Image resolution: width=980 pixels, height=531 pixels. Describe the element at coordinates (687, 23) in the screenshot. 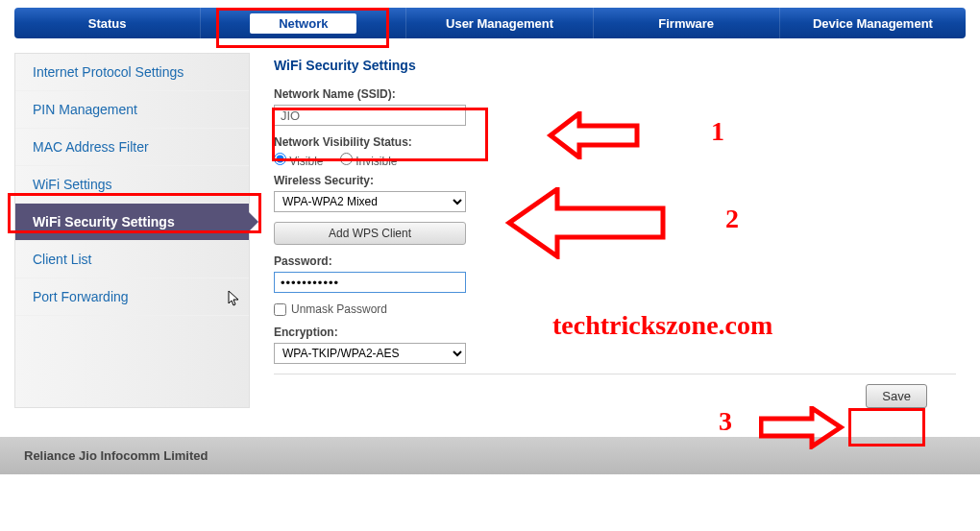

I see `nav-firmware: Firmware` at that location.